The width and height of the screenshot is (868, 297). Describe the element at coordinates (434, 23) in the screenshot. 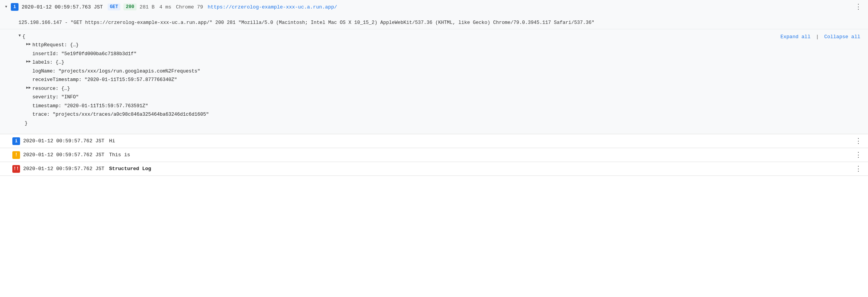

I see `raw-log-line: 125.198.166.147 - "GET https://crzerolog…` at that location.